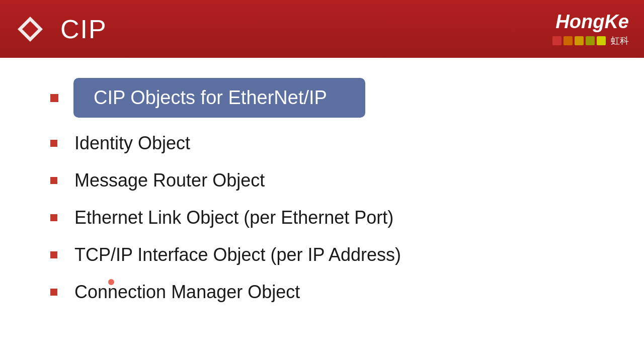 This screenshot has height=362, width=644. I want to click on list-item: Message Router Object, so click(322, 180).